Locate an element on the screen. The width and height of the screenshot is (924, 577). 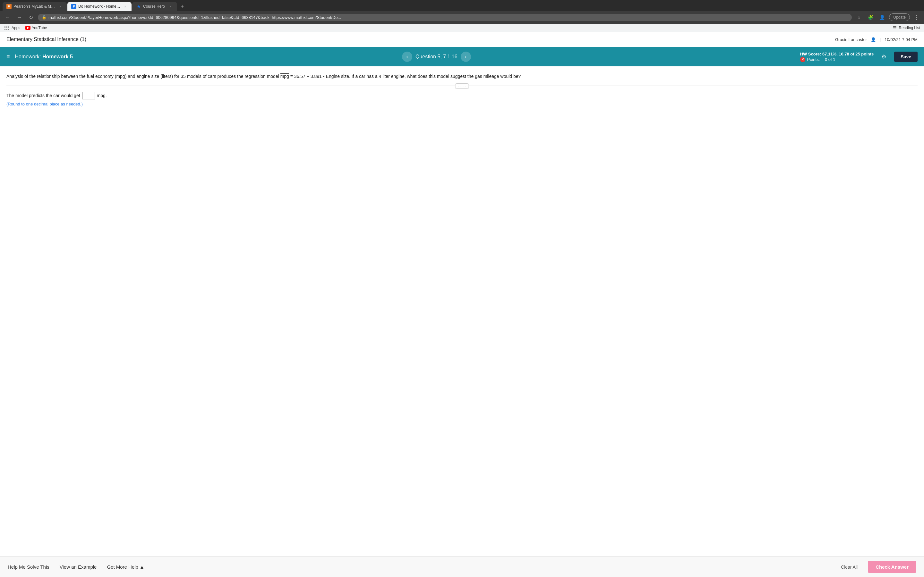
bookmark-star-button: ☆ is located at coordinates (859, 18).